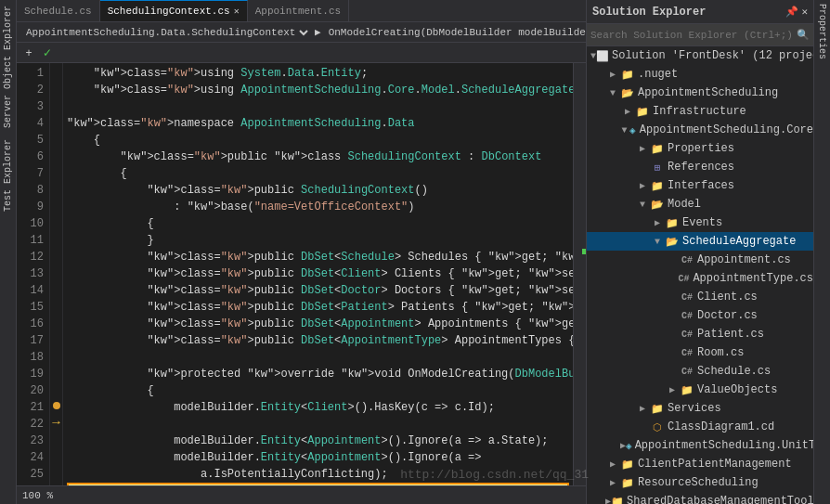 This screenshot has height=504, width=830. I want to click on properties-tab: Properties, so click(823, 32).